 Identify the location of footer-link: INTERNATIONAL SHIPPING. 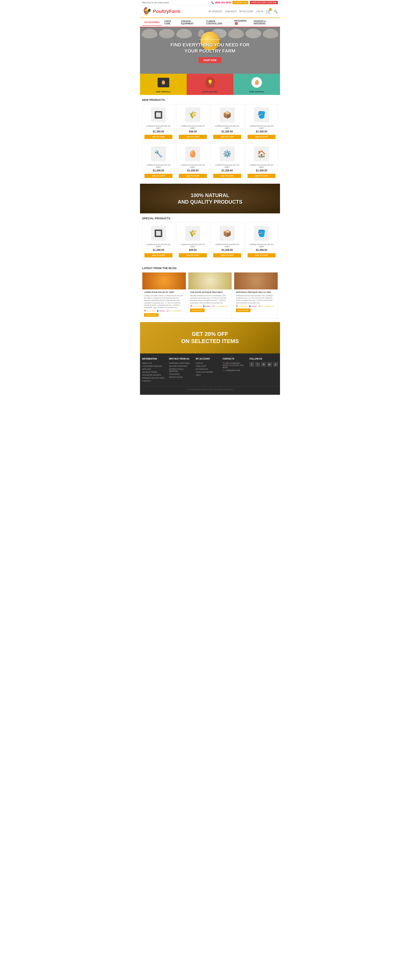
(181, 370).